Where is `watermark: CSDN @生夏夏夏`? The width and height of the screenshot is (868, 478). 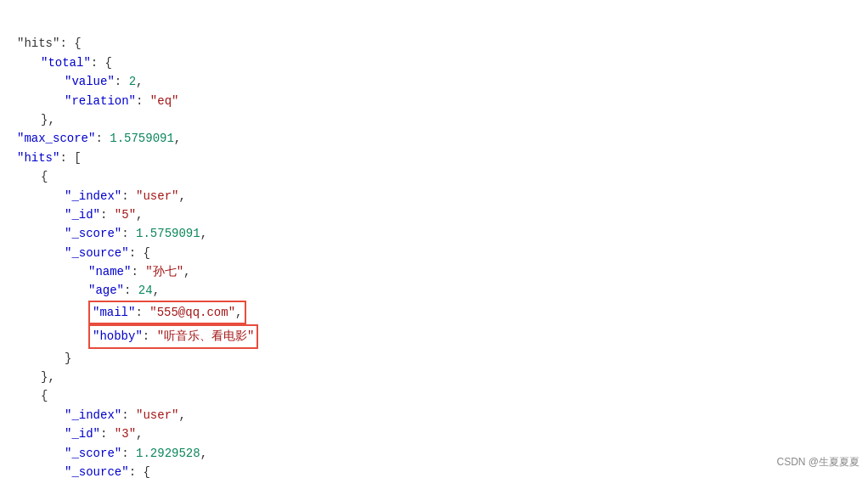
watermark: CSDN @生夏夏夏 is located at coordinates (818, 462).